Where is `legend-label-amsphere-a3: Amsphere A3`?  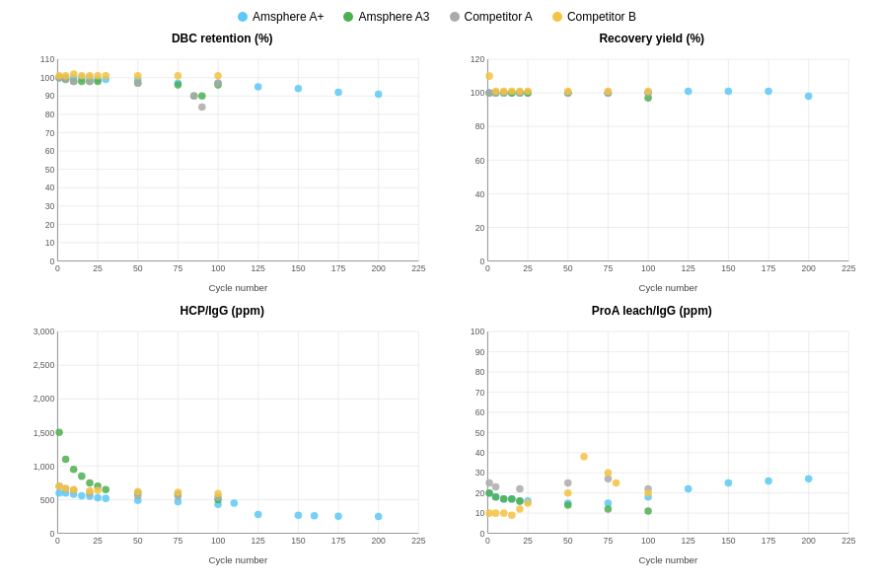 legend-label-amsphere-a3: Amsphere A3 is located at coordinates (394, 17).